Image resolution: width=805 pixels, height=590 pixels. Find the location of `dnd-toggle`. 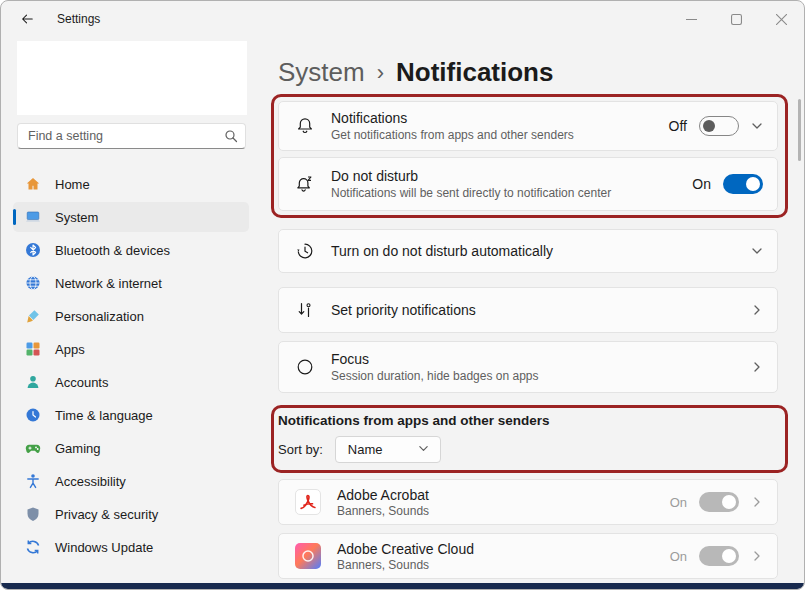

dnd-toggle is located at coordinates (743, 184).